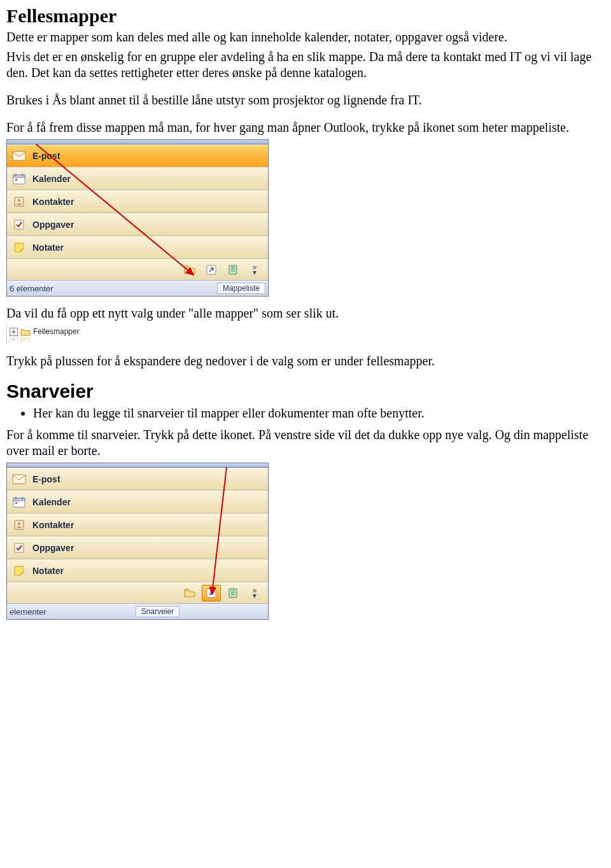 The height and width of the screenshot is (868, 611). What do you see at coordinates (306, 127) in the screenshot?
I see `para-howto: For å få frem disse mappen må man, for h…` at bounding box center [306, 127].